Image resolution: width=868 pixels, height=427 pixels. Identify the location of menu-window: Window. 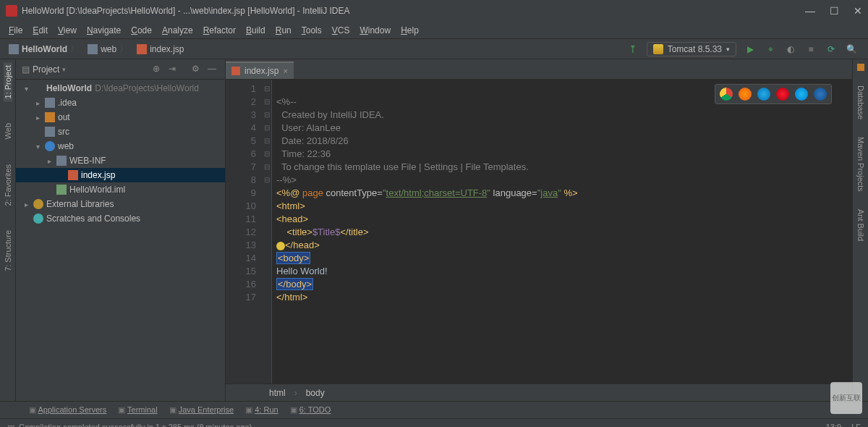
(375, 30).